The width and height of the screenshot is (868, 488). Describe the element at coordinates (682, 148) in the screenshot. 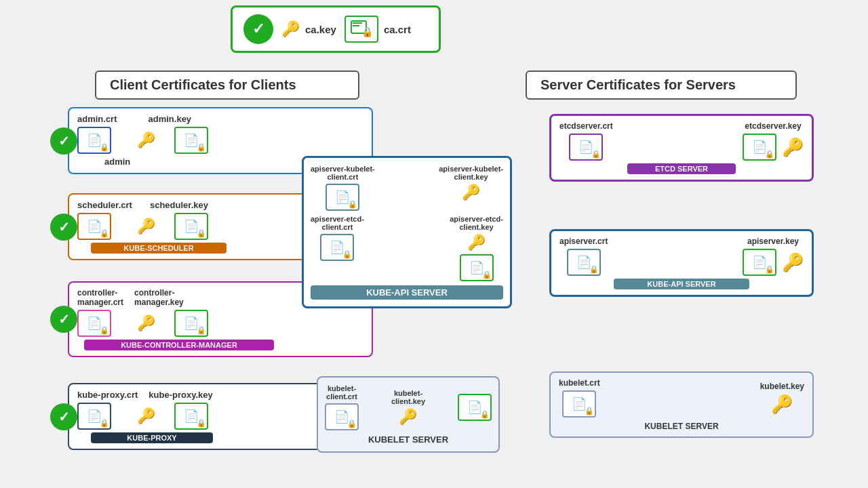

I see `etcd-server-item: etcdserver.crt 📄 🔒 etcdserver.key 📄 🔒 🔑 …` at that location.